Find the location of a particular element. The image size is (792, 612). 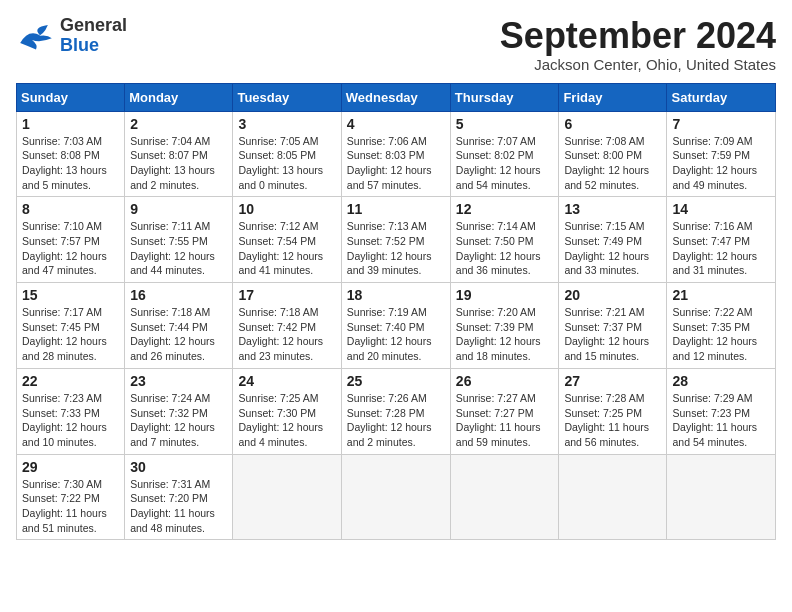

day-info: Sunrise: 7:30 AMSunset: 7:22 PMDaylight:… is located at coordinates (70, 506).